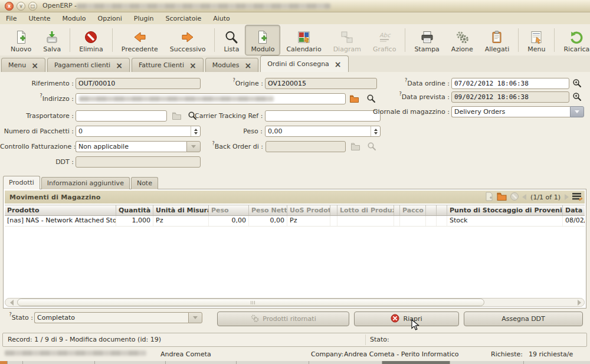 The width and height of the screenshot is (590, 364). Describe the element at coordinates (37, 146) in the screenshot. I see `controllo-fatturazione-label: Controllo Fatturazione :` at that location.